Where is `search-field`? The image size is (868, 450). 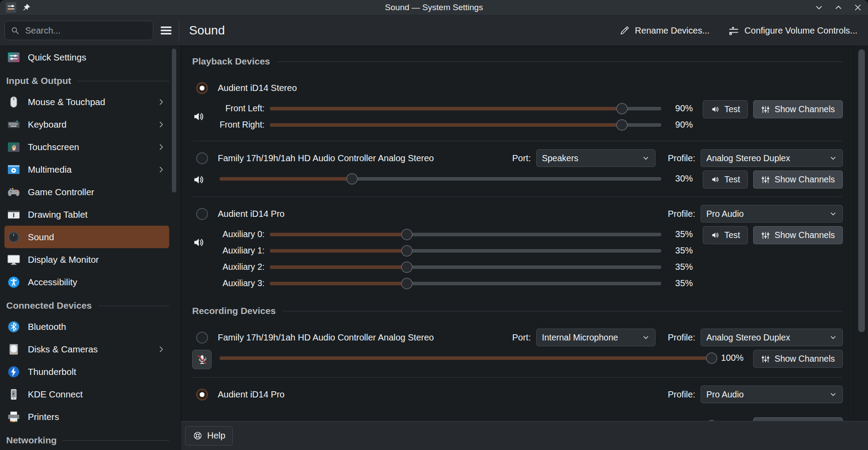 search-field is located at coordinates (79, 30).